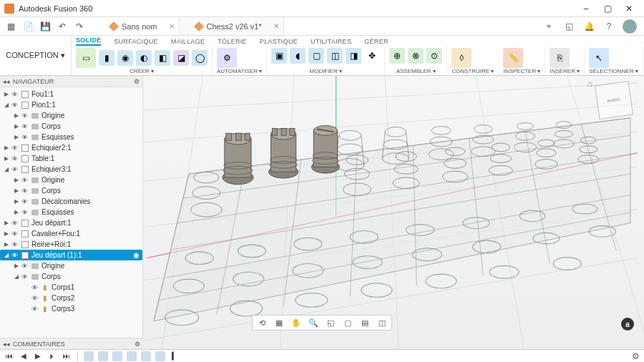 The height and width of the screenshot is (362, 644). Describe the element at coordinates (72, 343) in the screenshot. I see `comments-panel-header: ◂◂ COMMENTAIRES ⚙` at that location.